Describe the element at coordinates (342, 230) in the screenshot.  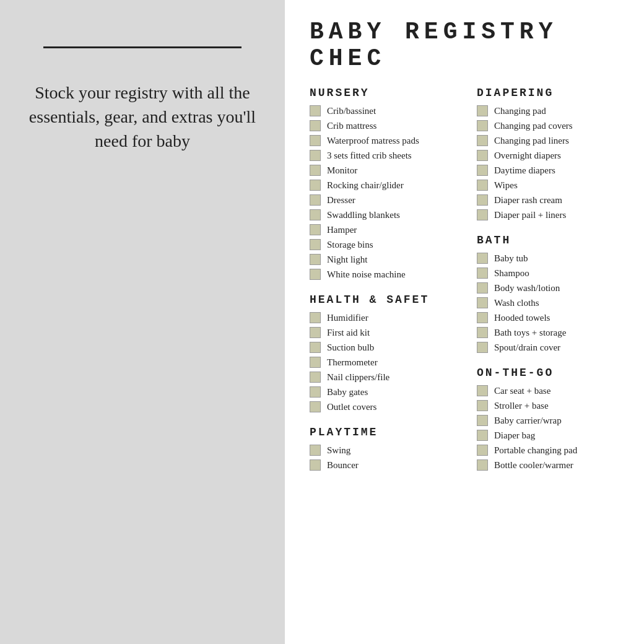
I see `item-label: Hamper` at that location.